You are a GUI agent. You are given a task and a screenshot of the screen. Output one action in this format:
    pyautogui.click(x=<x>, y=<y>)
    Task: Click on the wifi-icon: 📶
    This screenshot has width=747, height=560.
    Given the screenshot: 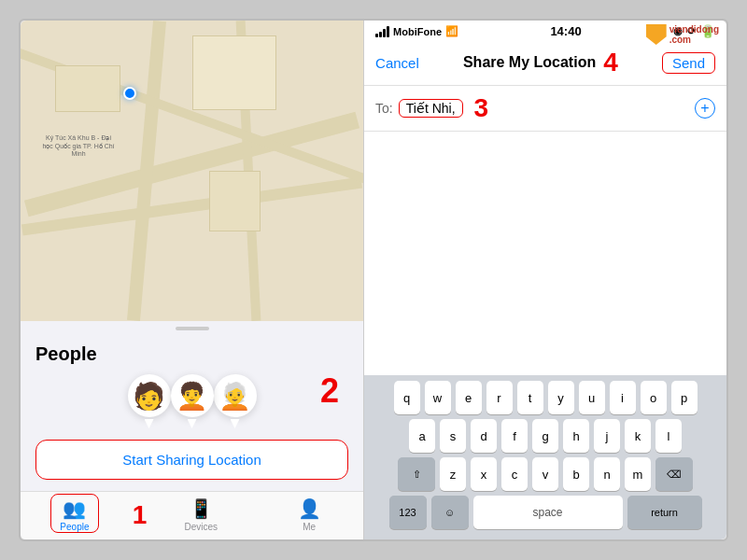 What is the action you would take?
    pyautogui.click(x=452, y=32)
    